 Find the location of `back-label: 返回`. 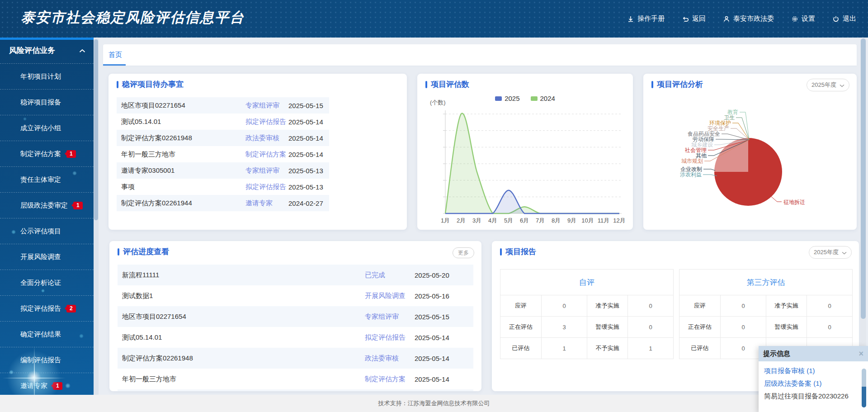

back-label: 返回 is located at coordinates (699, 19).